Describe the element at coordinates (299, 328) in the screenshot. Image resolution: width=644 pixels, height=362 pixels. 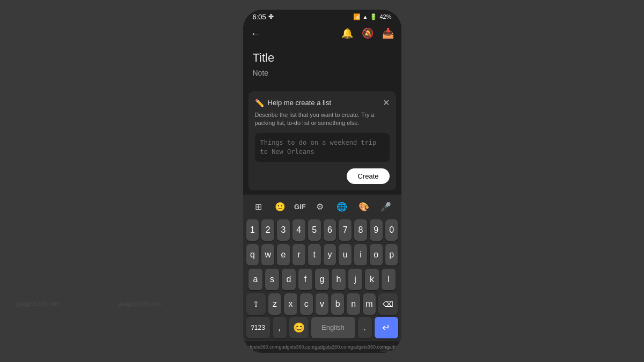
I see `emoji-key: 😊` at that location.